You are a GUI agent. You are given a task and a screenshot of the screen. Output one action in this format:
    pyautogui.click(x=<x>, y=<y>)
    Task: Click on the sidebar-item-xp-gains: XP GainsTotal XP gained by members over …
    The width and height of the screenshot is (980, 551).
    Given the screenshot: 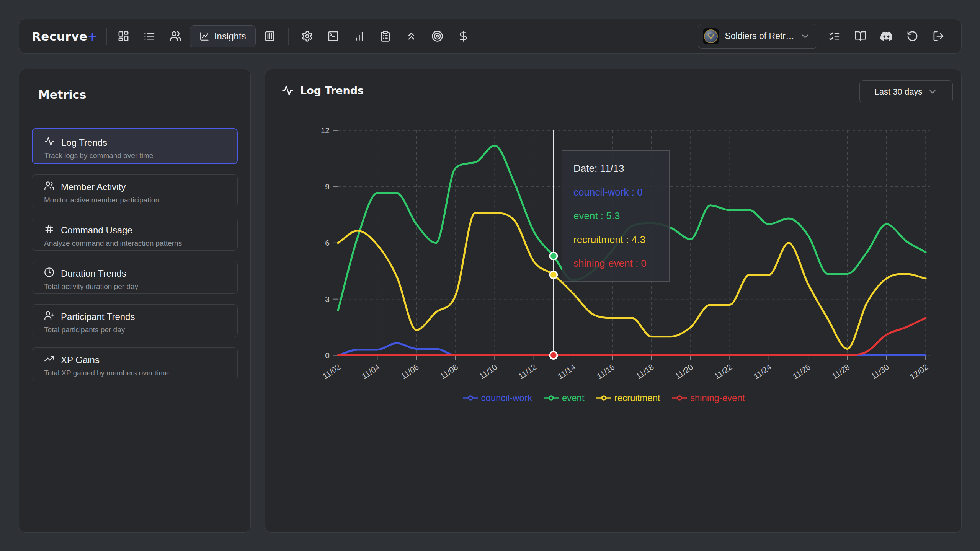 What is the action you would take?
    pyautogui.click(x=135, y=364)
    